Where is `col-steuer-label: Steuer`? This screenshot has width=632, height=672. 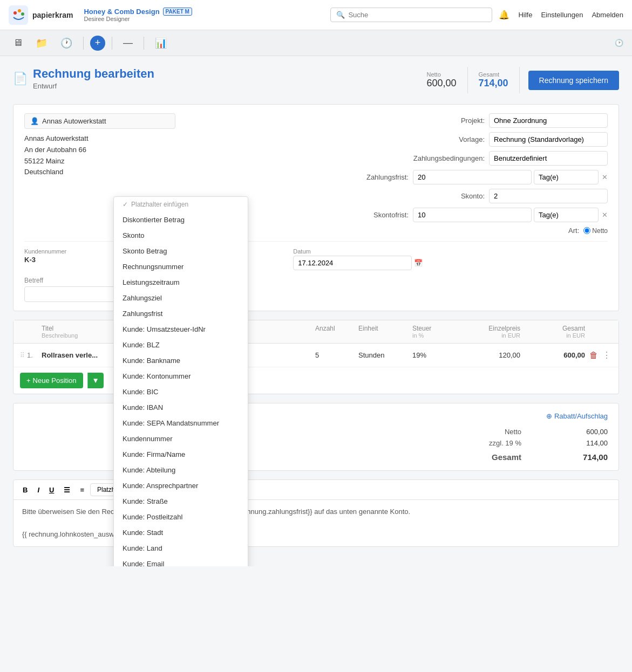
col-steuer-label: Steuer is located at coordinates (434, 328).